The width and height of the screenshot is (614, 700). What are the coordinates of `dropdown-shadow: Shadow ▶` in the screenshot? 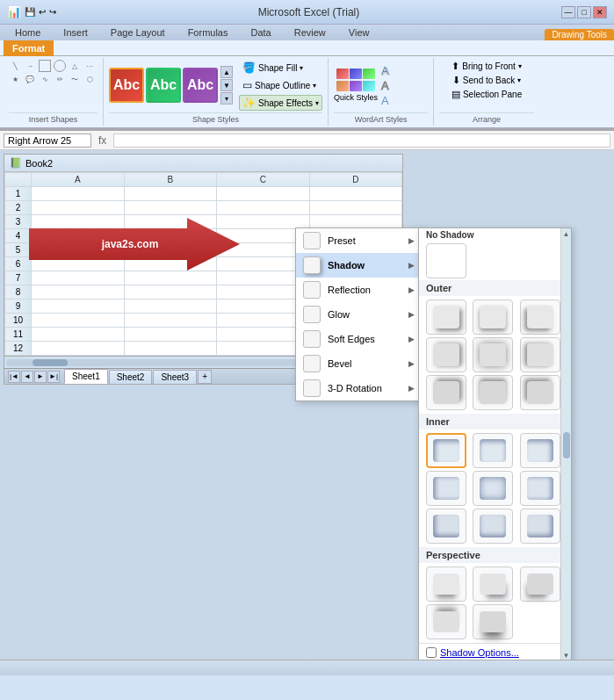 It's located at (358, 265).